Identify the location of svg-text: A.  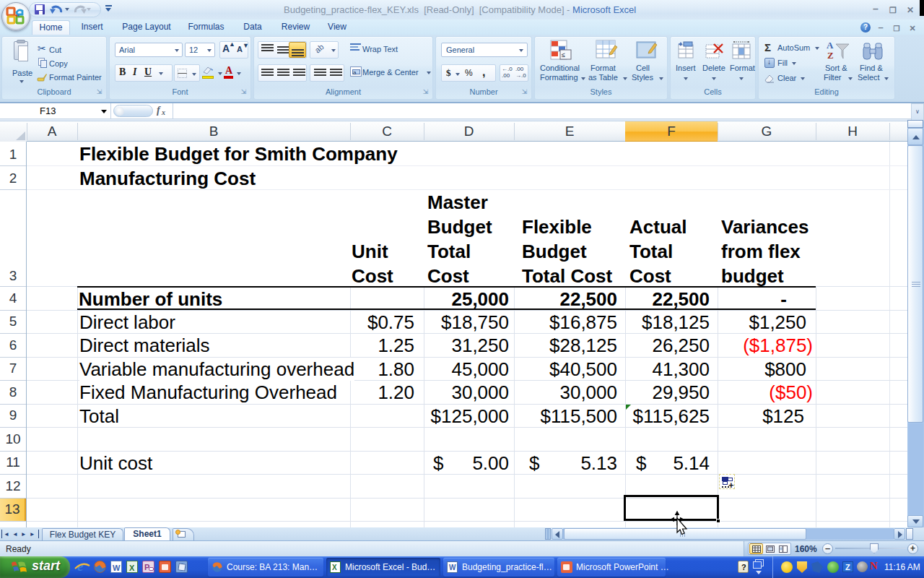
(830, 45).